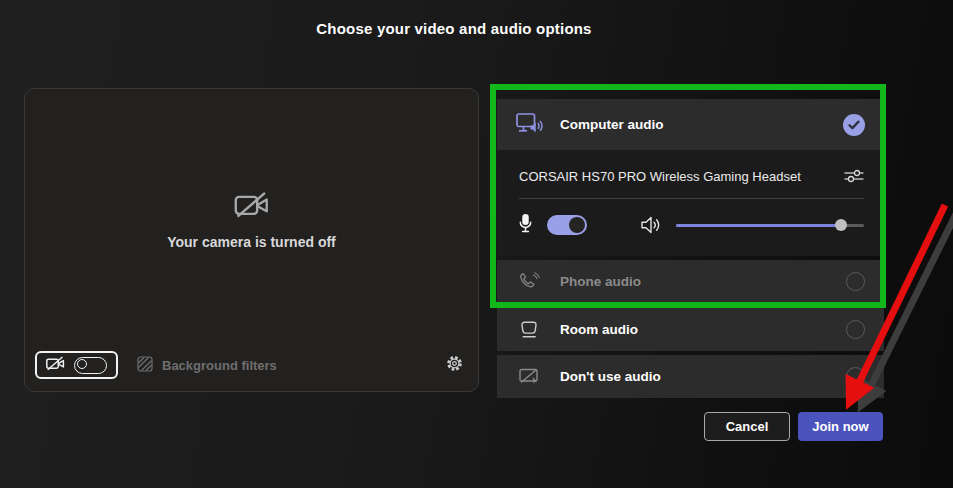 This screenshot has width=953, height=488. I want to click on mic-toggle-knob, so click(577, 225).